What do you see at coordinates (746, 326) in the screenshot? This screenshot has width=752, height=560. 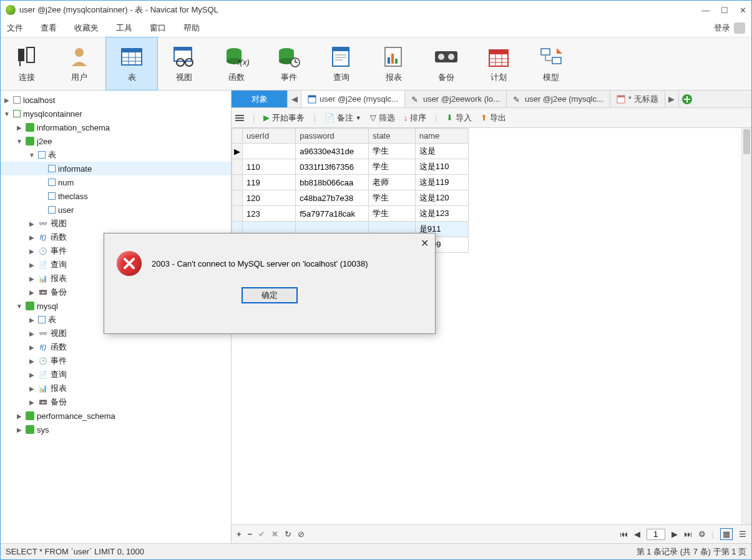 I see `vertical-scrollbar` at bounding box center [746, 326].